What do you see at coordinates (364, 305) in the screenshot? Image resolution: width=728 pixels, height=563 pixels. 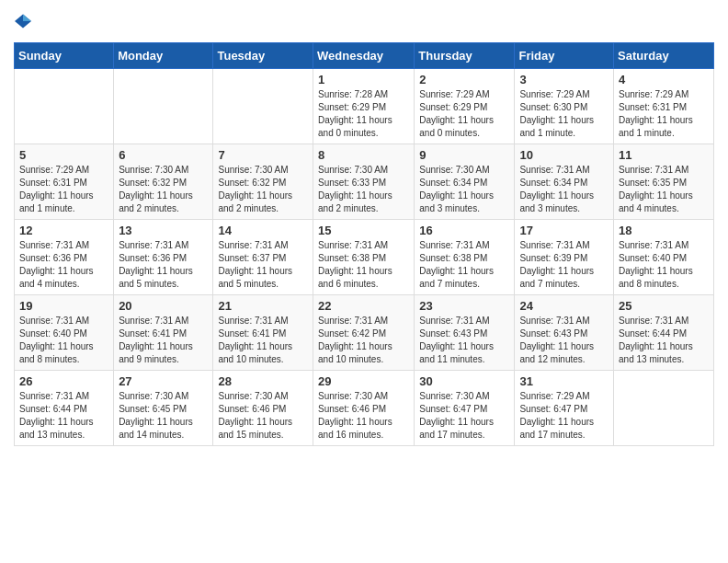 I see `day-number: 22` at bounding box center [364, 305].